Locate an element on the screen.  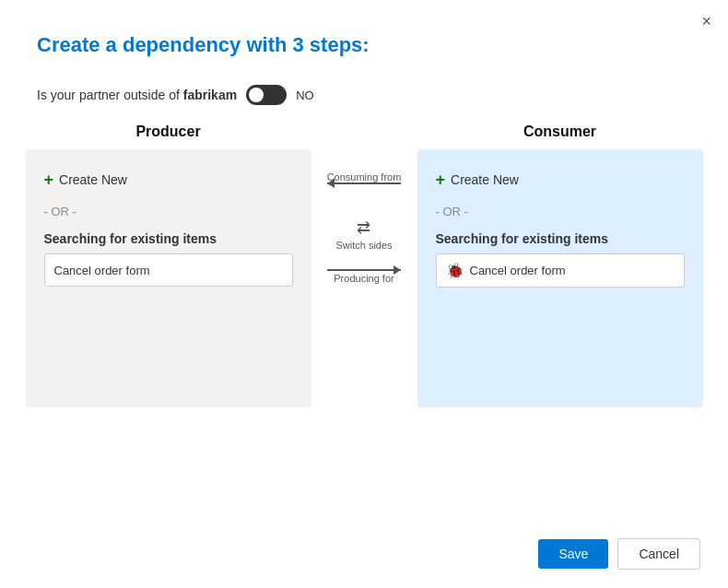
consumer-search-label: Searching for existing items is located at coordinates (560, 239).